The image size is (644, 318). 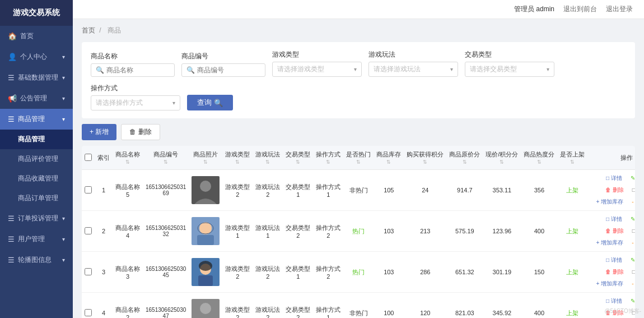 I want to click on row-name-1: 商品名称4, so click(x=128, y=231).